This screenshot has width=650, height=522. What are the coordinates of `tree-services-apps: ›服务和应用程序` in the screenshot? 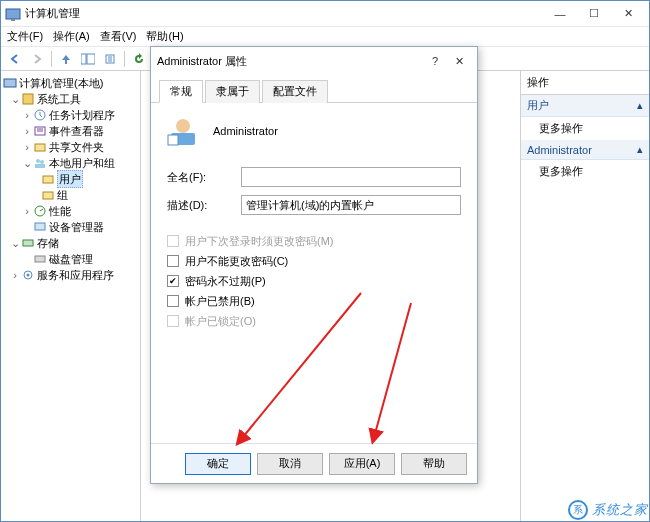 It's located at (70, 275).